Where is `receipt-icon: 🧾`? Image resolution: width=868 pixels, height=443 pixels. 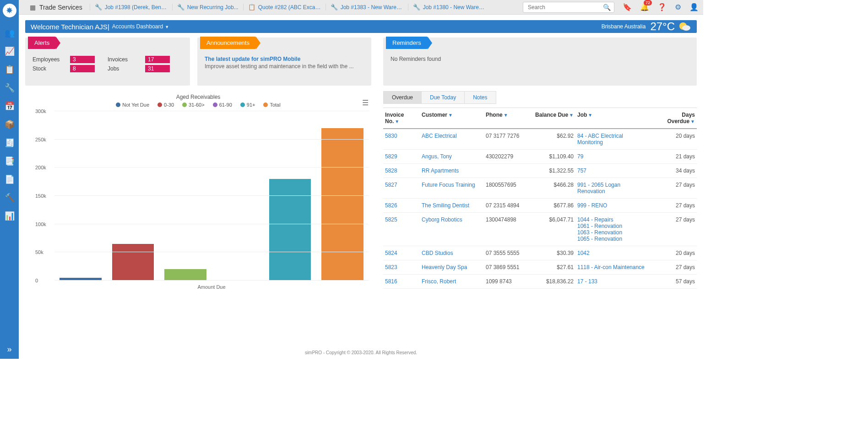
receipt-icon: 🧾 is located at coordinates (10, 143).